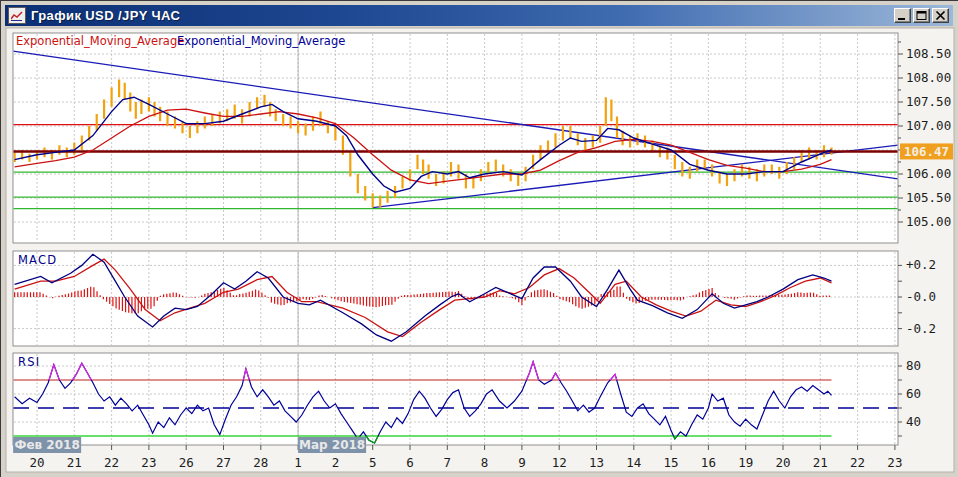 This screenshot has height=477, width=958. I want to click on price-axis-label: 107.00, so click(928, 126).